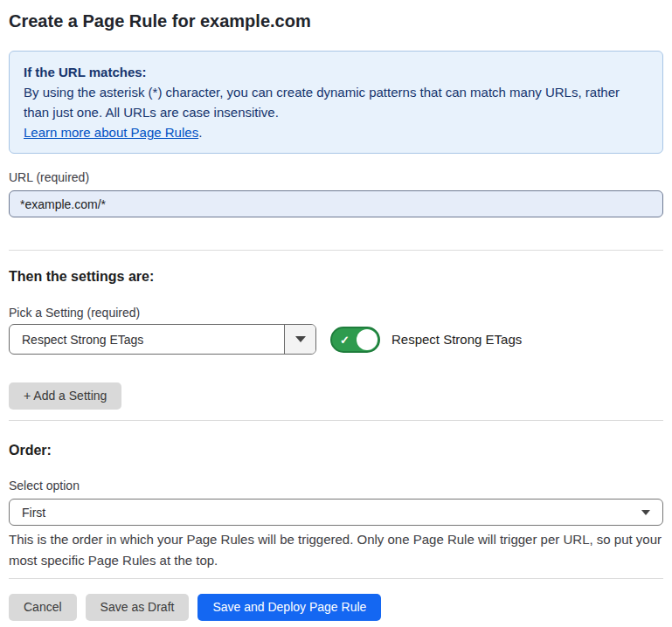 The width and height of the screenshot is (672, 627). What do you see at coordinates (336, 133) in the screenshot?
I see `info-box-link-line: Learn more about Page Rules.` at bounding box center [336, 133].